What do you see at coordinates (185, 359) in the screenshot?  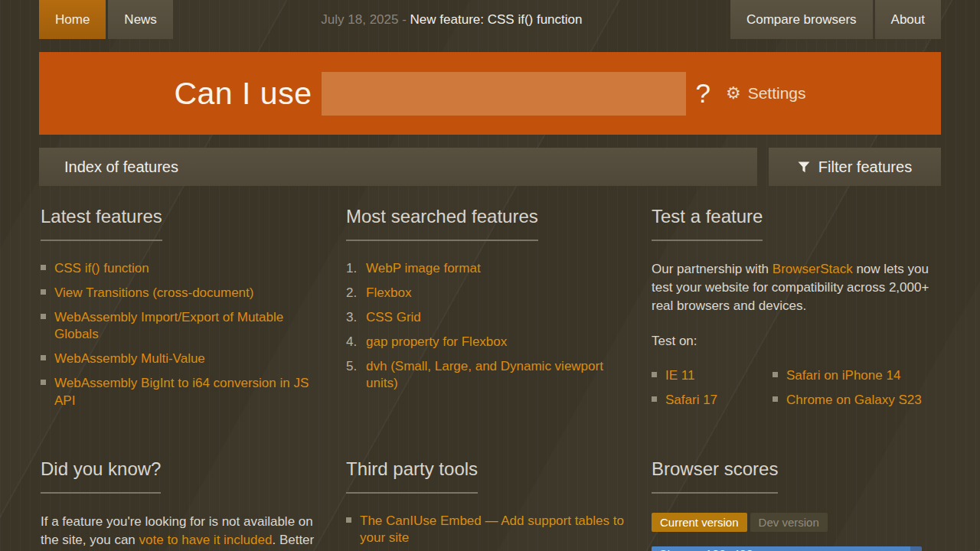 I see `list-item: WebAssembly Multi-Value` at bounding box center [185, 359].